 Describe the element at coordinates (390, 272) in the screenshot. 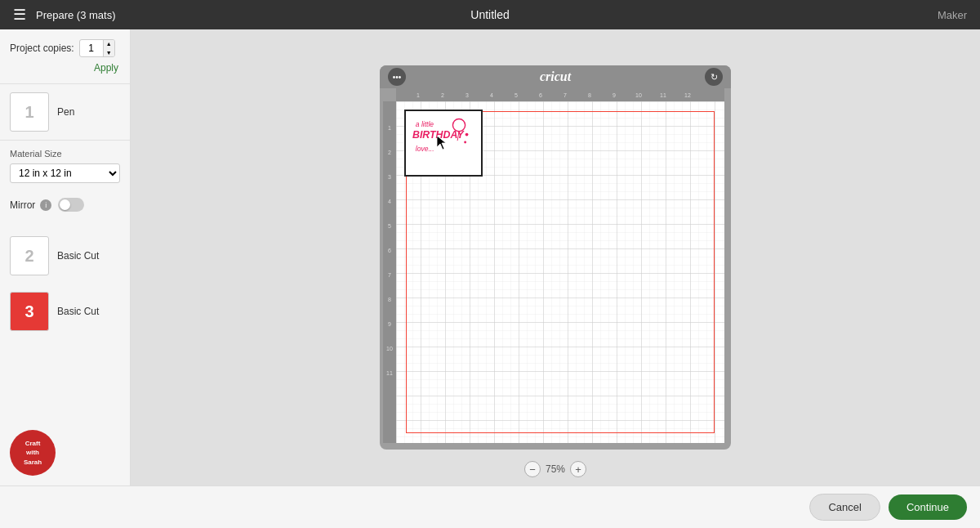

I see `ruler-left-svg: 1 2 3 4 5 6 7 8 9 10 11` at that location.